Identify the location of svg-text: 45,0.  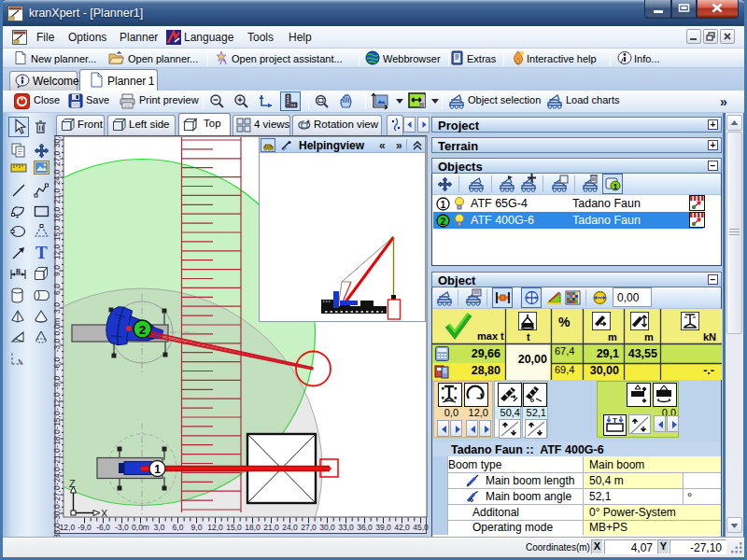
(420, 527).